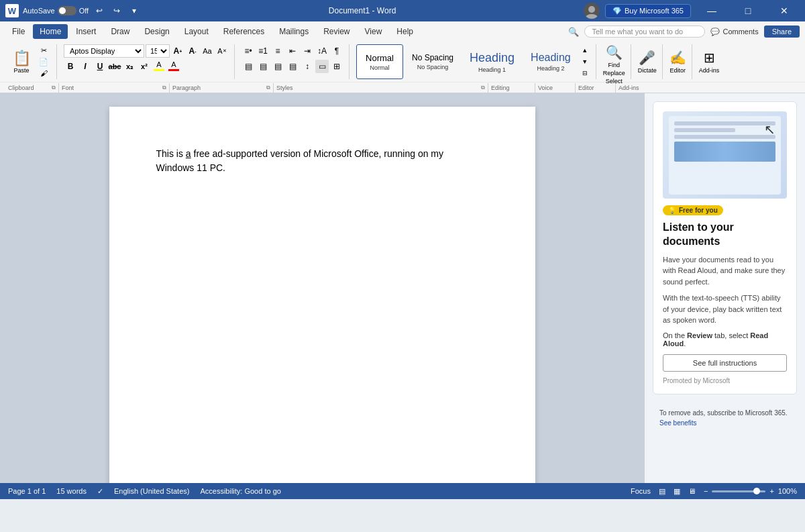 The width and height of the screenshot is (805, 532). I want to click on proofing-icon: ✓, so click(101, 491).